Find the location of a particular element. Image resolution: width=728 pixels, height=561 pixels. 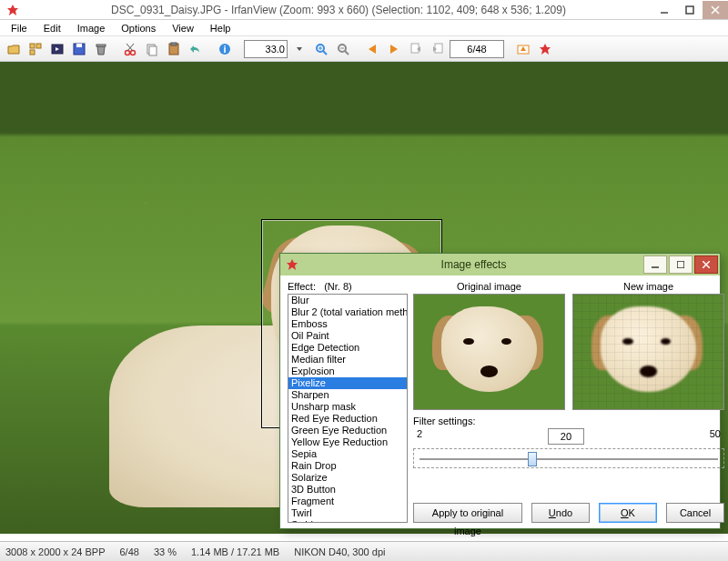

new-preview is located at coordinates (648, 352).